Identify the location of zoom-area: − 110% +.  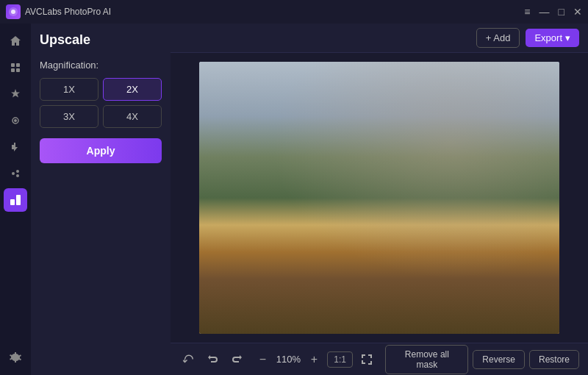
(288, 360).